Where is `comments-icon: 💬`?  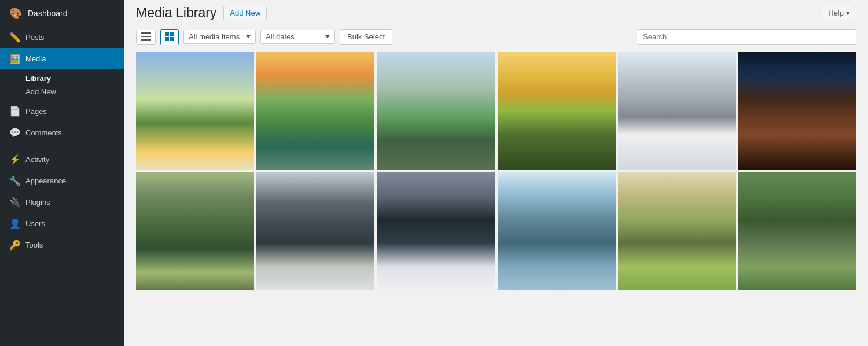
comments-icon: 💬 is located at coordinates (14, 133).